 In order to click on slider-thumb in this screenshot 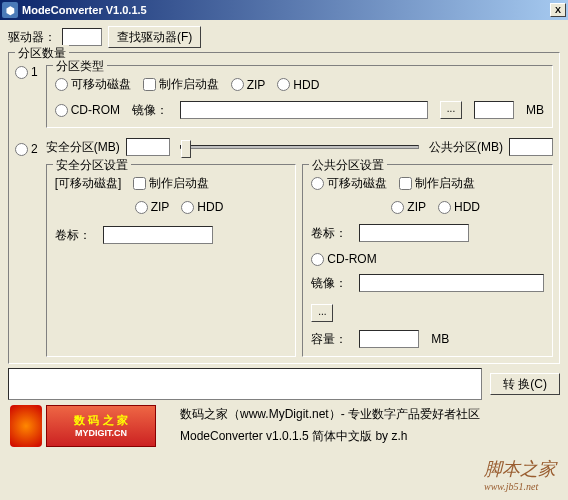, I will do `click(186, 149)`.